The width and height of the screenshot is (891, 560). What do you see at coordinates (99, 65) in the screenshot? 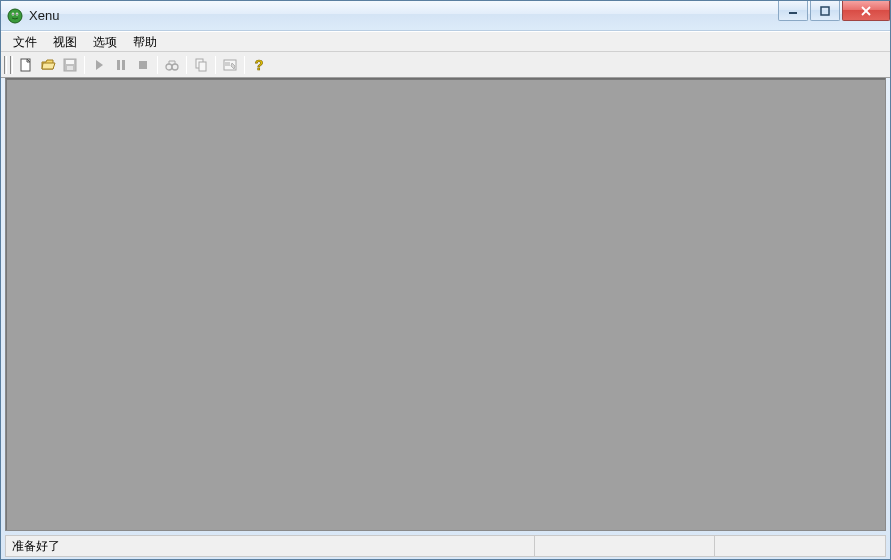
I see `play-icon` at bounding box center [99, 65].